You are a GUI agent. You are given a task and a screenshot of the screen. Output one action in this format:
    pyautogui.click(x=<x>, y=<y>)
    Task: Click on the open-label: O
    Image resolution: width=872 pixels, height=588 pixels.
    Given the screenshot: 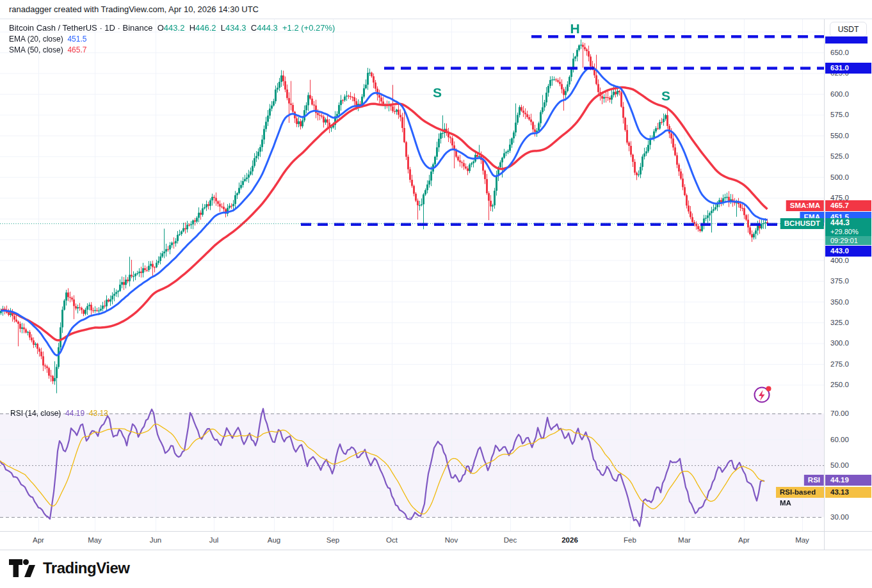 What is the action you would take?
    pyautogui.click(x=161, y=28)
    